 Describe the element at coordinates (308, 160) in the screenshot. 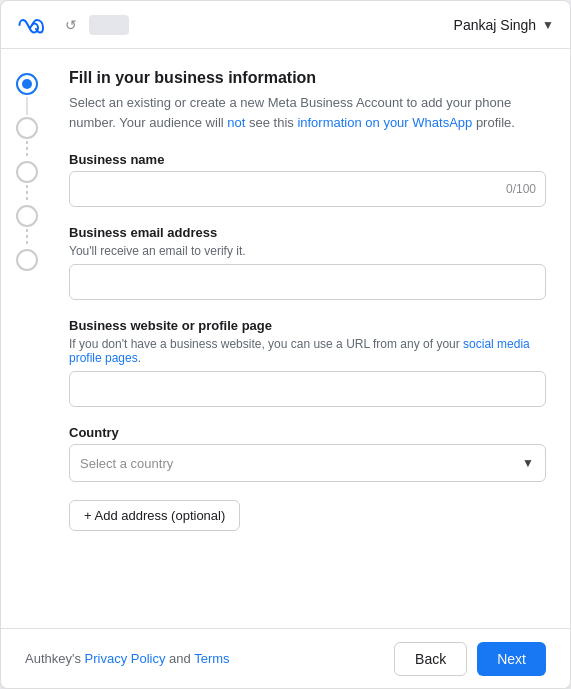

I see `business-name-label: Business name` at that location.